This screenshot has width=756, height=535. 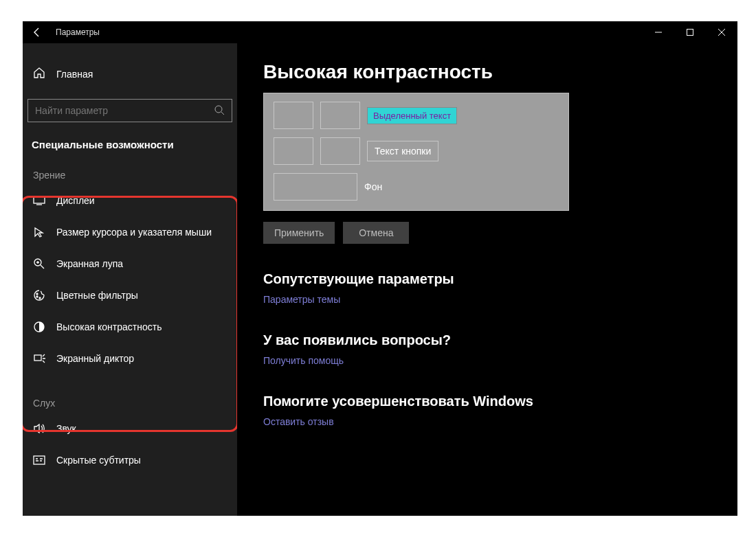 What do you see at coordinates (130, 111) in the screenshot?
I see `search-input` at bounding box center [130, 111].